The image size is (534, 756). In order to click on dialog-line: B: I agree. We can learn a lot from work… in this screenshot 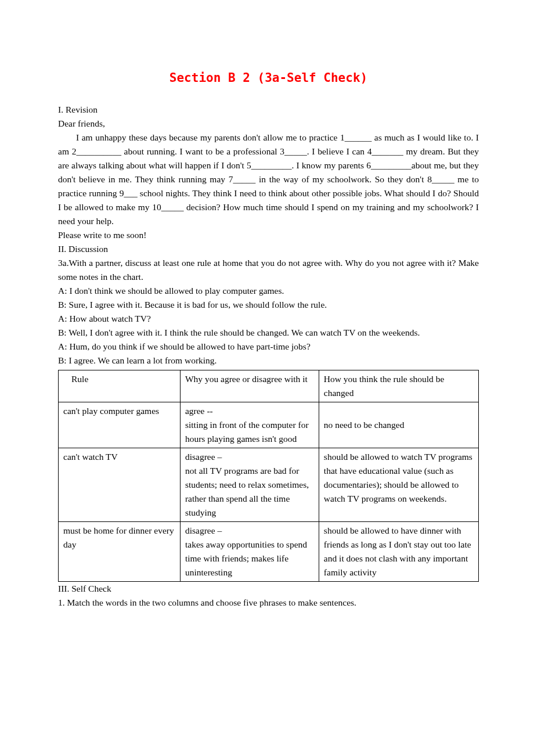, I will do `click(268, 361)`.